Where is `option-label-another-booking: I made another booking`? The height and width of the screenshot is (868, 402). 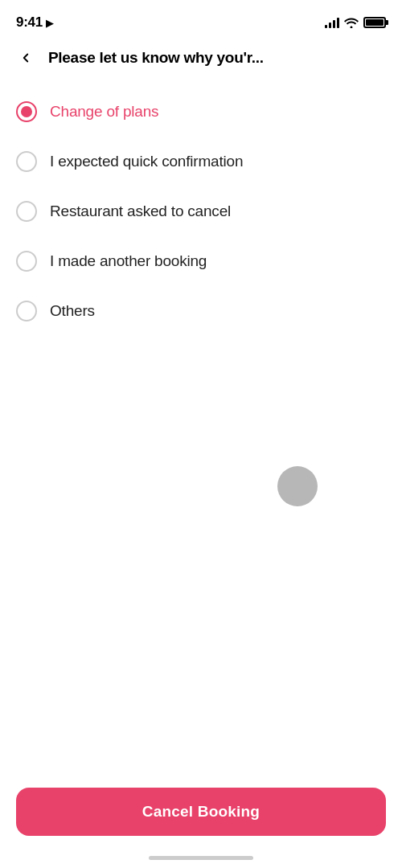 option-label-another-booking: I made another booking is located at coordinates (129, 261).